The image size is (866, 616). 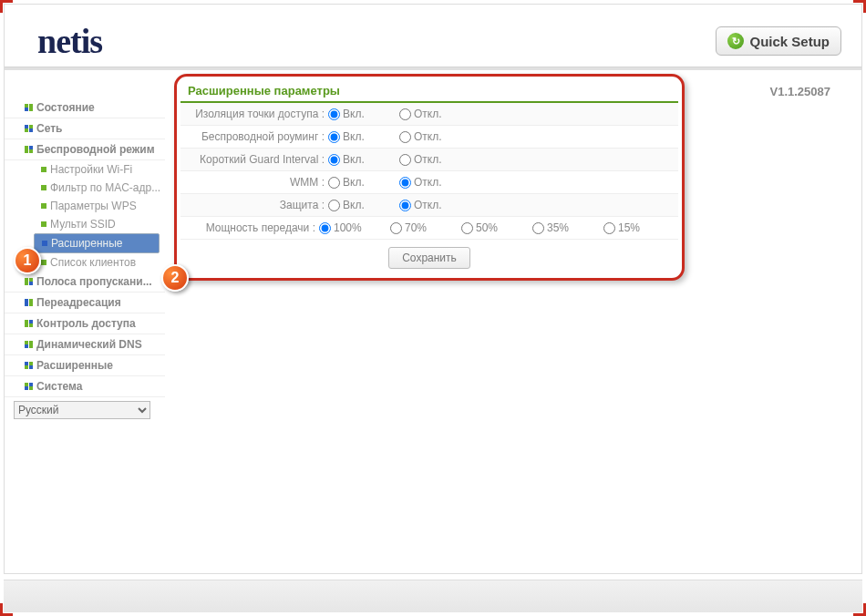 What do you see at coordinates (429, 137) in the screenshot?
I see `row-roaming: Беспроводной роуминг : Вкл. Откл.` at bounding box center [429, 137].